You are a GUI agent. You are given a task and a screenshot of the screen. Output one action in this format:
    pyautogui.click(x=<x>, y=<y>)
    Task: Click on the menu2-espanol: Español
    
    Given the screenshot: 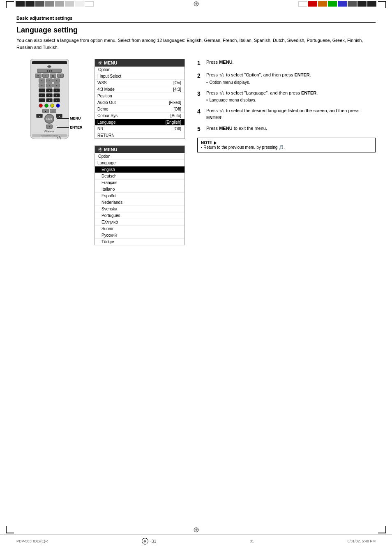 What is the action you would take?
    pyautogui.click(x=140, y=196)
    